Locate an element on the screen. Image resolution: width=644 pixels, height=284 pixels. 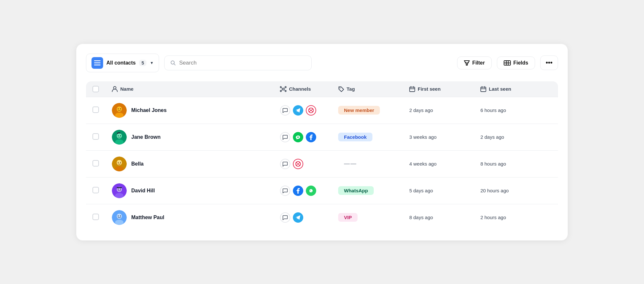
table-header: Name Channels is located at coordinates (322, 89).